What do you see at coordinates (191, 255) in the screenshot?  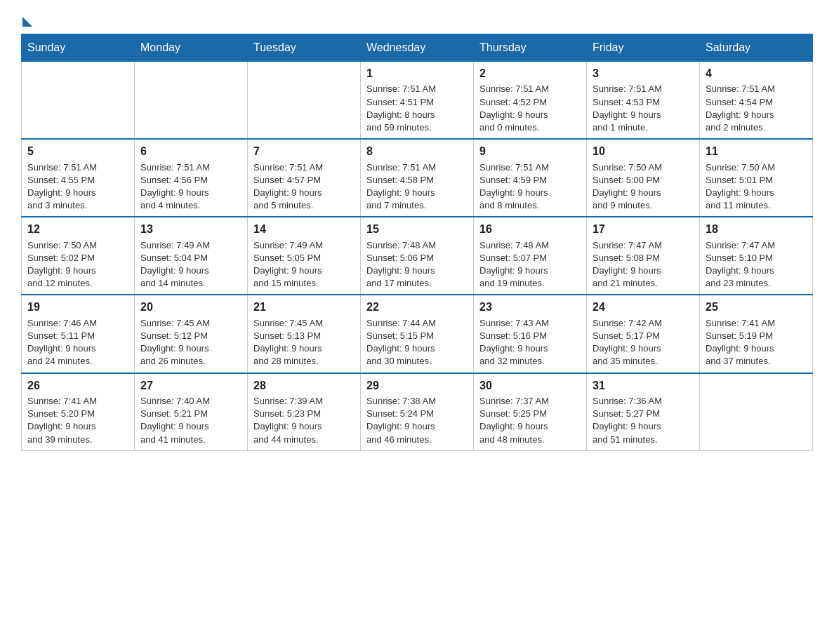 I see `calendar-day-cell: 13Sunrise: 7:49 AM Sunset: 5:04 PM Dayli…` at bounding box center [191, 255].